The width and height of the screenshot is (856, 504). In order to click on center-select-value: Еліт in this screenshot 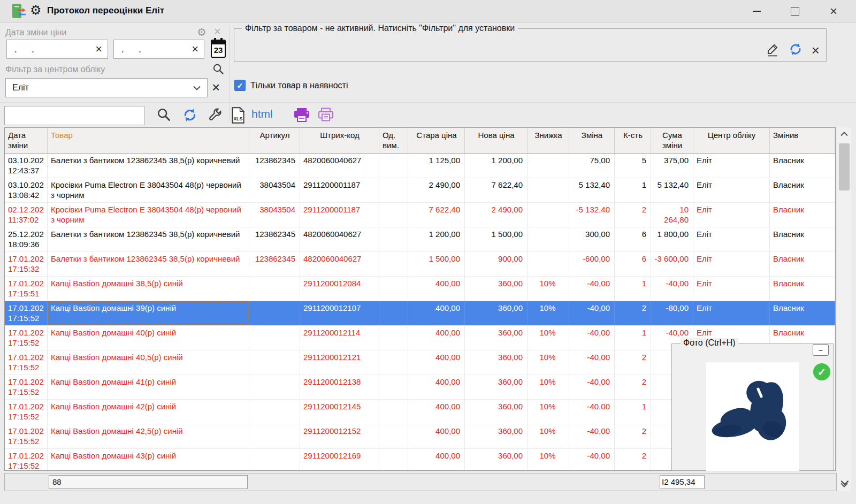, I will do `click(100, 88)`.